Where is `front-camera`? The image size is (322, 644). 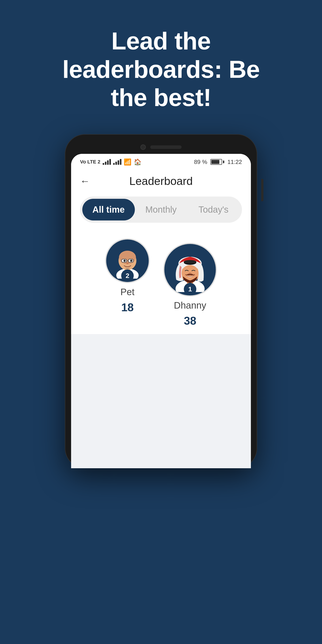
front-camera is located at coordinates (143, 147).